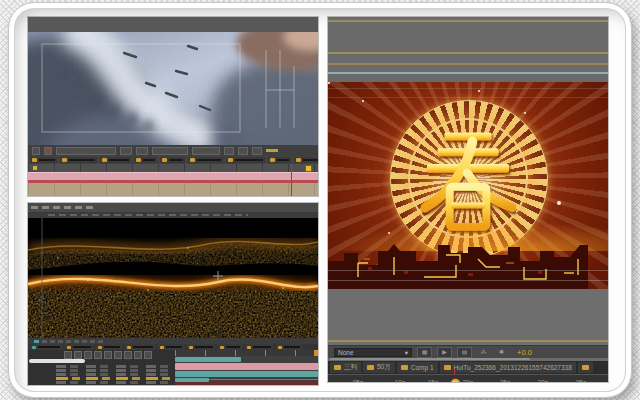 The height and width of the screenshot is (400, 640). What do you see at coordinates (379, 368) in the screenshot?
I see `comp-tab: 50万` at bounding box center [379, 368].